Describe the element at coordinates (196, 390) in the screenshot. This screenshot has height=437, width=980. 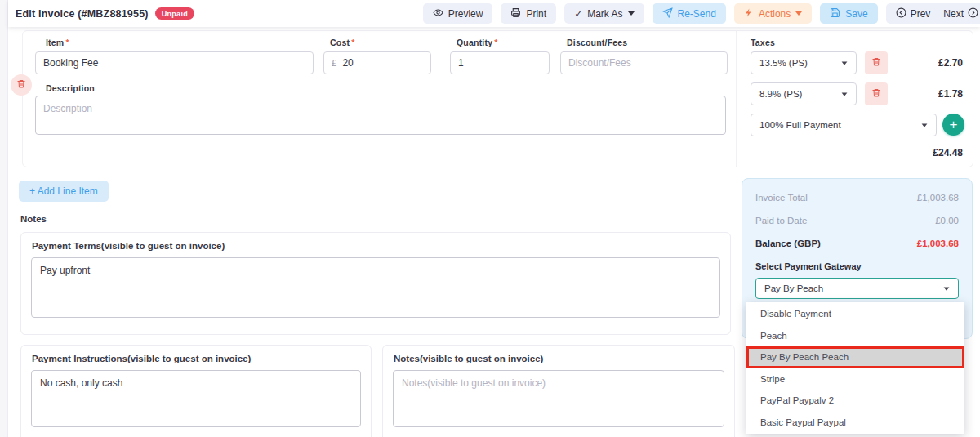
I see `payment-instructions-card: Payment Instructions(visible to guest on…` at that location.